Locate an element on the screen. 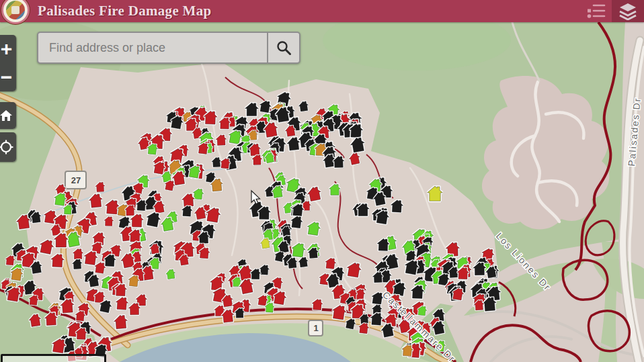  svg-text: 27 is located at coordinates (76, 180).